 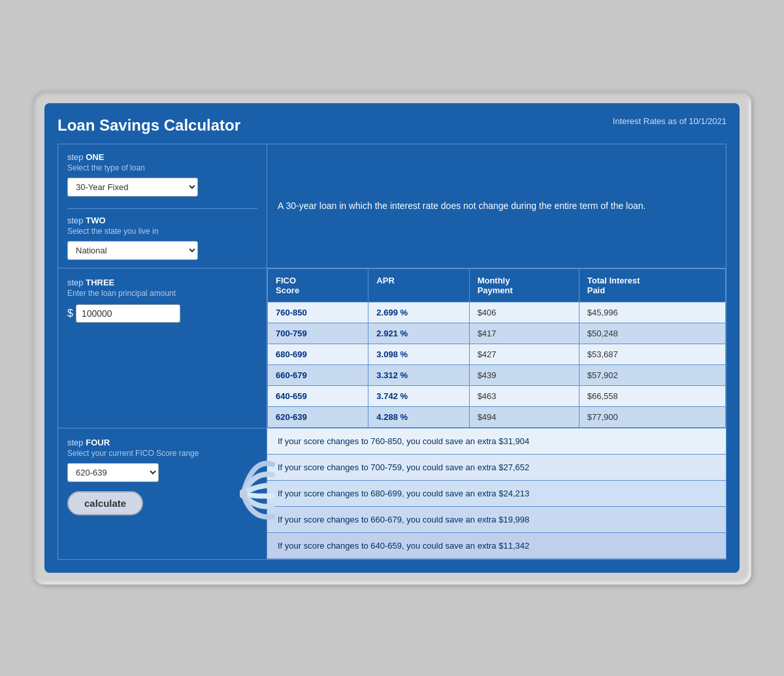 What do you see at coordinates (497, 334) in the screenshot?
I see `table-row: 700-759 2.921 % $417 $50,248` at bounding box center [497, 334].